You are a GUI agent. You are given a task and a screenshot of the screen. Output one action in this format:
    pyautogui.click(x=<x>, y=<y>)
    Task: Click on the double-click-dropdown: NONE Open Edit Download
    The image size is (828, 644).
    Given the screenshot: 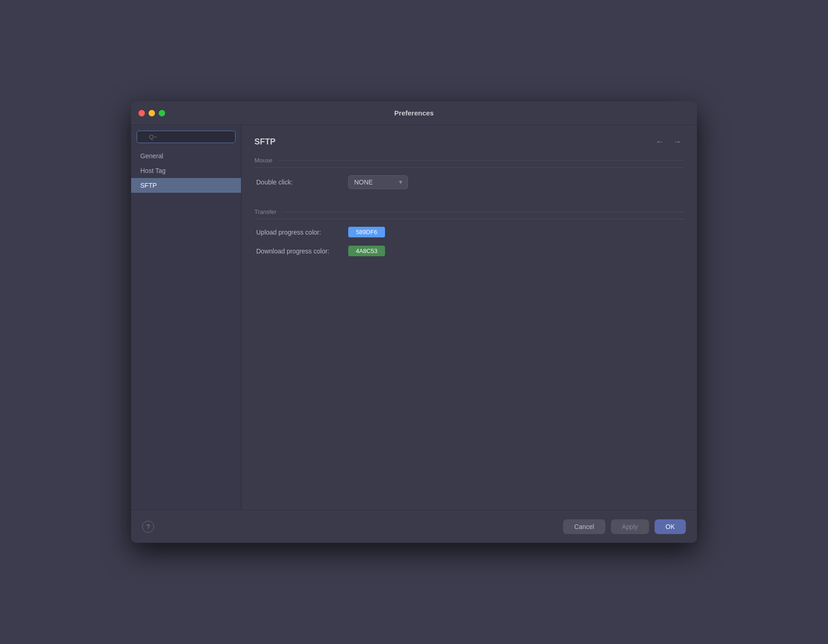 What is the action you would take?
    pyautogui.click(x=378, y=182)
    